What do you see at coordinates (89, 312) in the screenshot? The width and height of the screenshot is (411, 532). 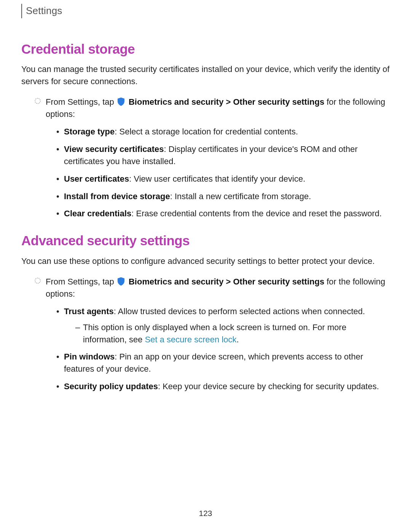 I see `option-label: Trust agents` at bounding box center [89, 312].